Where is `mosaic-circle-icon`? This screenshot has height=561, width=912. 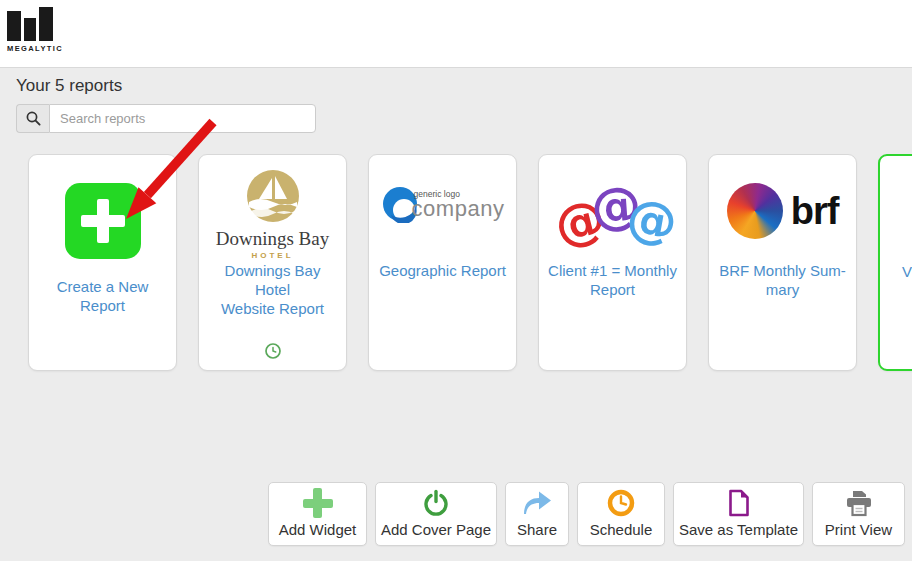
mosaic-circle-icon is located at coordinates (755, 211).